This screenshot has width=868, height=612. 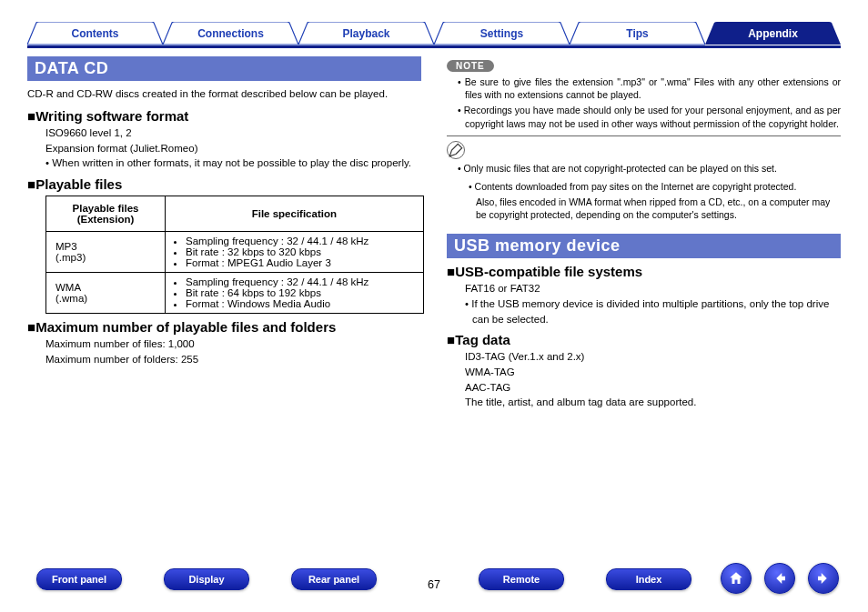 What do you see at coordinates (655, 208) in the screenshot?
I see `note-subitem: Also, files encoded in WMA format when r…` at bounding box center [655, 208].